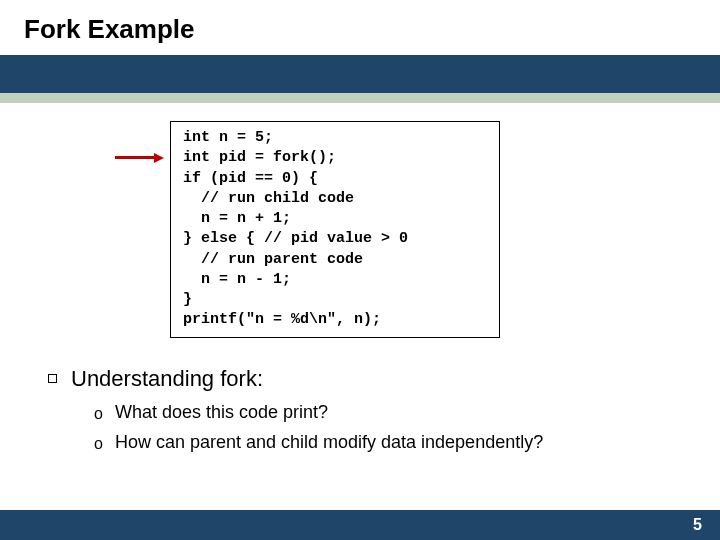 This screenshot has height=540, width=720. I want to click on square-bullet-icon, so click(52, 378).